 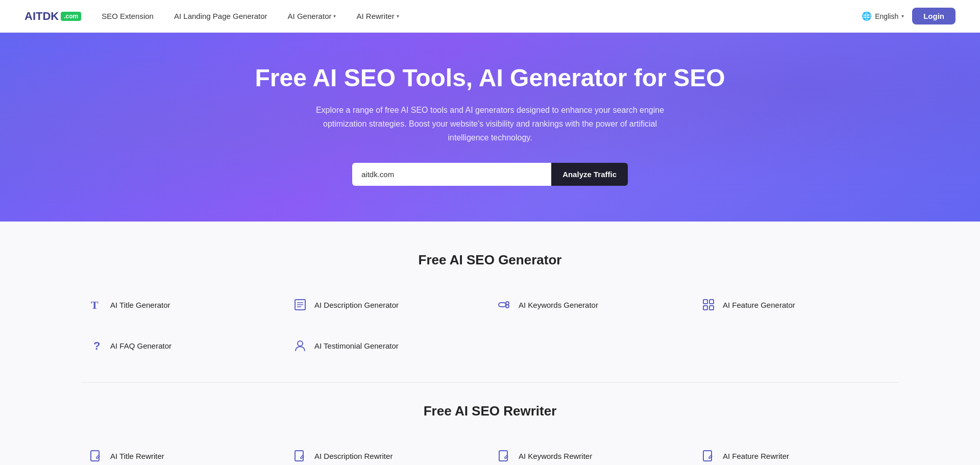 I want to click on tool-ai-keywords-rewriter: AI Keywords Rewriter, so click(x=592, y=452).